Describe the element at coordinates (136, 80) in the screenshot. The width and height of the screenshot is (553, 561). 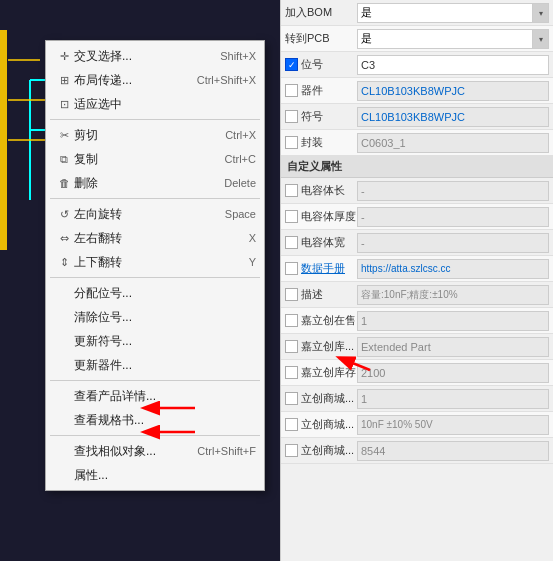
I see `menu-label-layout-pass: 布局传递...` at that location.